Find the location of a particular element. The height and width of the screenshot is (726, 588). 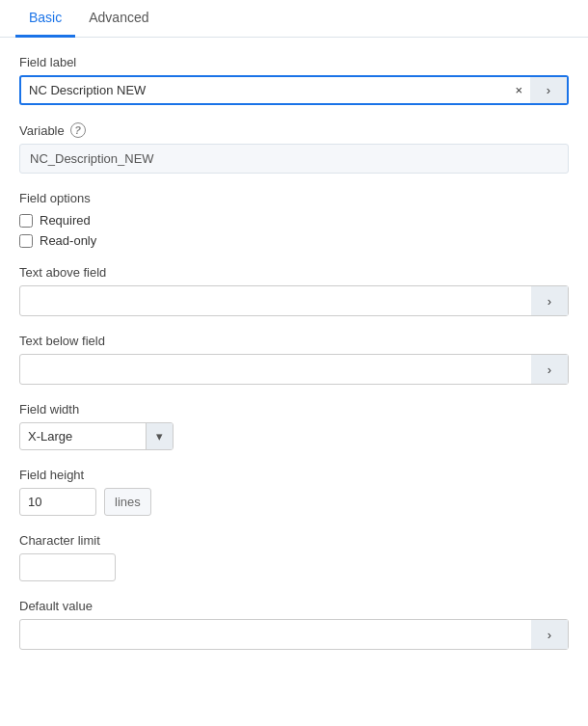

tab-bar: Basic Advanced is located at coordinates (294, 19).